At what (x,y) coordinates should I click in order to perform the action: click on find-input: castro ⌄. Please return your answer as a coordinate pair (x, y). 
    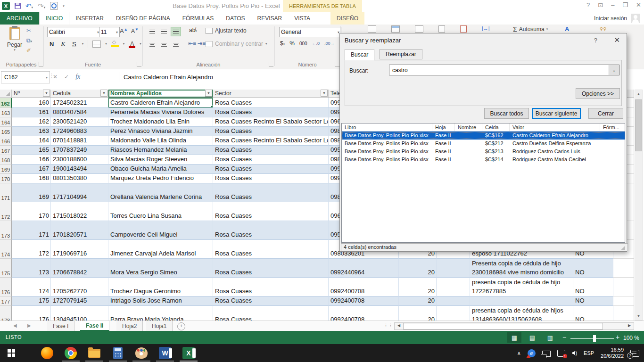
    Looking at the image, I should click on (504, 70).